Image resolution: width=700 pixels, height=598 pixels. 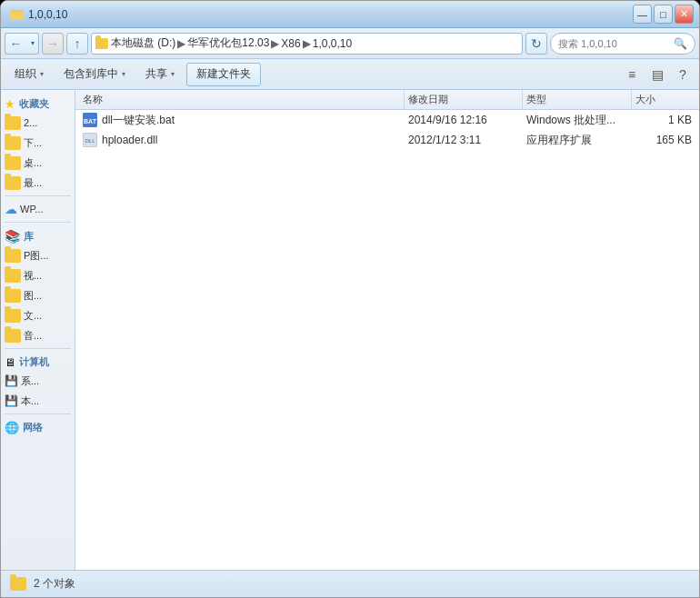 I want to click on sidebar-network-heading: 🌐 网络, so click(x=38, y=427).